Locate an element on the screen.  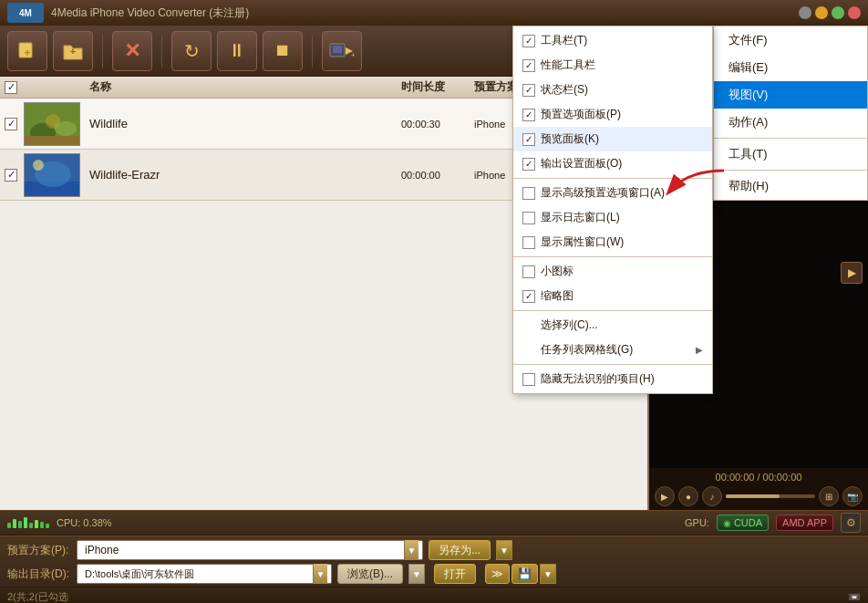
browse-arrow: ▼ is located at coordinates (417, 574).